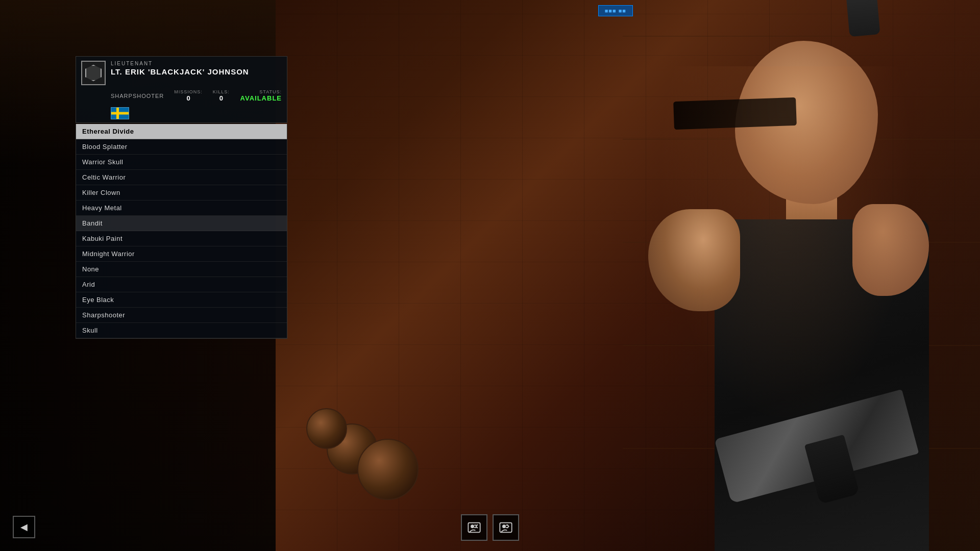 This screenshot has height=551, width=980. I want to click on soldier-name: LT. ERIK 'BLACKJACK' JOHNSON, so click(196, 71).